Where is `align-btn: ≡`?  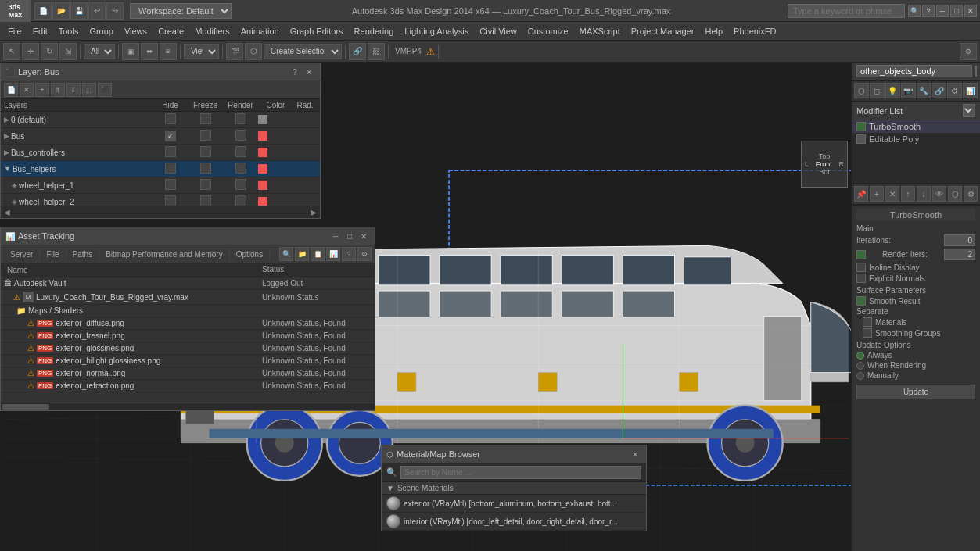 align-btn: ≡ is located at coordinates (168, 52).